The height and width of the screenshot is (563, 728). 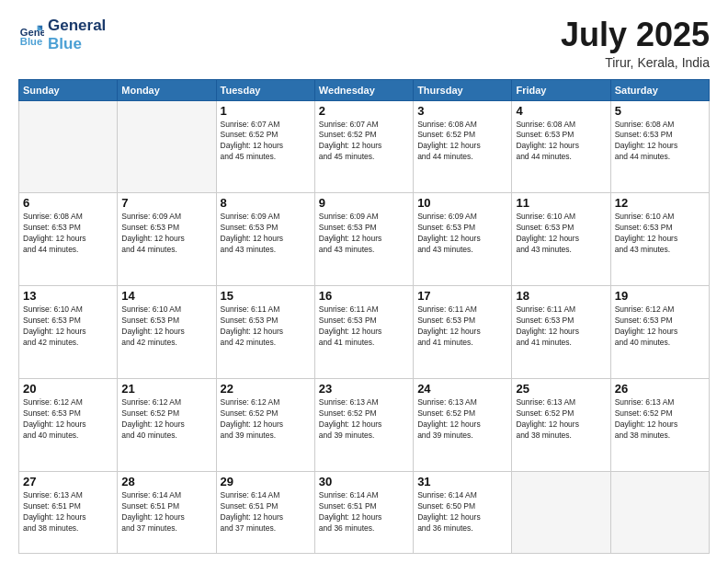 What do you see at coordinates (364, 147) in the screenshot?
I see `calendar-cell: 2Sunrise: 6:07 AM Sunset: 6:52 PM Daylig…` at bounding box center [364, 147].